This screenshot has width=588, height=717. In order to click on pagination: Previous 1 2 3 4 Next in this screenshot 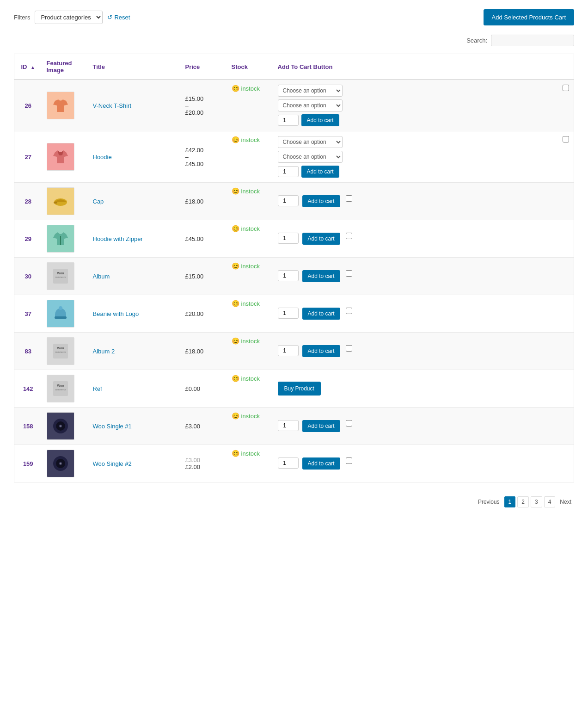, I will do `click(294, 502)`.